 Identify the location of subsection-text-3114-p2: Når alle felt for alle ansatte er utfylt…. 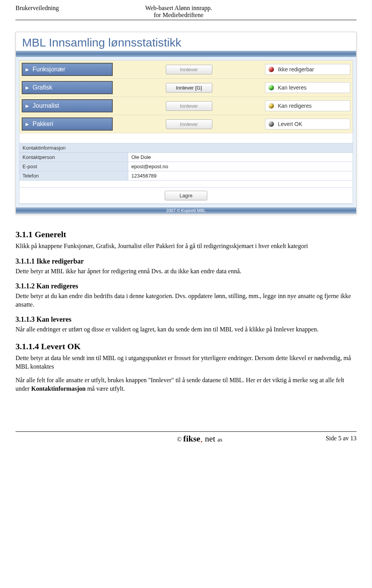
(186, 385).